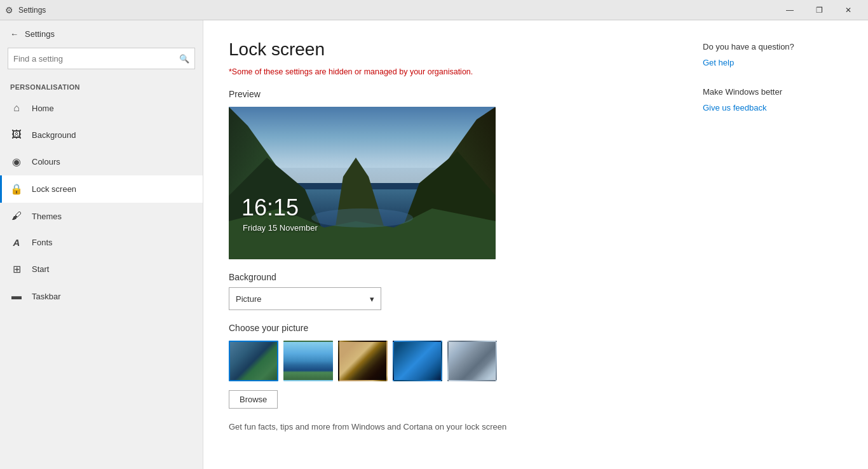 Image resolution: width=868 pixels, height=469 pixels. I want to click on colours-icon: ◉, so click(17, 161).